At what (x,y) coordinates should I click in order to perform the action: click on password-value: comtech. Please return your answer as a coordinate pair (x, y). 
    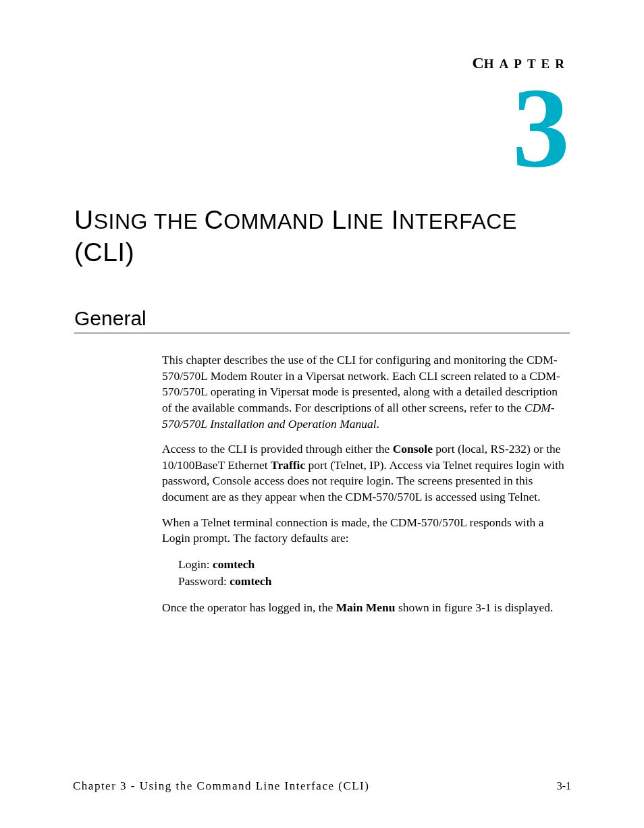
    Looking at the image, I should click on (250, 581).